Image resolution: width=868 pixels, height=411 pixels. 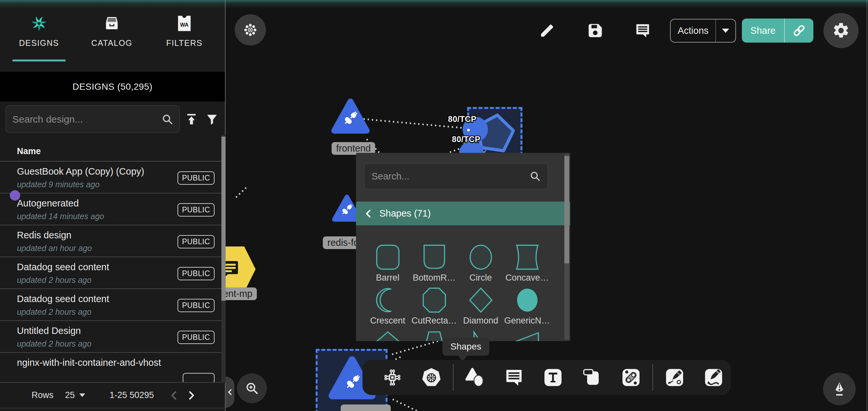 What do you see at coordinates (527, 278) in the screenshot?
I see `shape-label: Concave…` at bounding box center [527, 278].